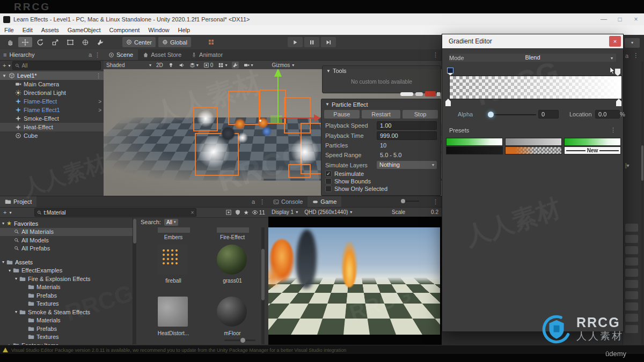  What do you see at coordinates (67, 312) in the screenshot?
I see `tree-smoke-steam-effects: ▾ Smoke & Steam Effects` at bounding box center [67, 312].